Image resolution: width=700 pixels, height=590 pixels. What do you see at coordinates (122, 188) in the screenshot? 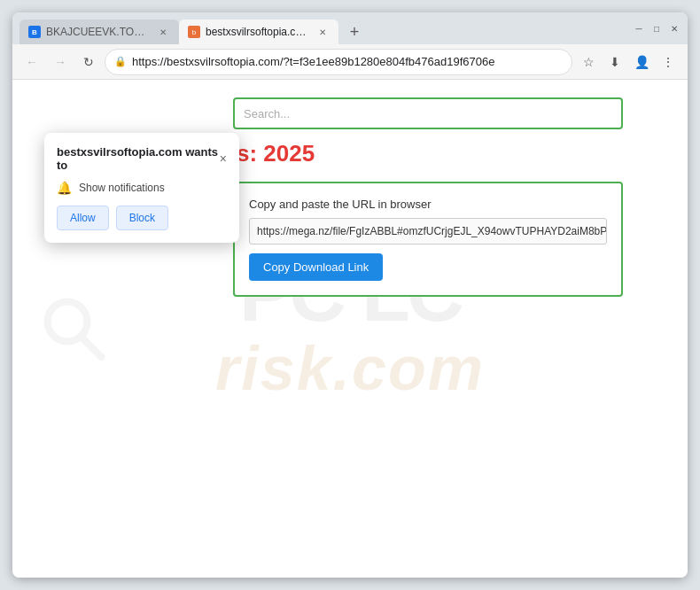
I see `notif-text: Show notifications` at bounding box center [122, 188].